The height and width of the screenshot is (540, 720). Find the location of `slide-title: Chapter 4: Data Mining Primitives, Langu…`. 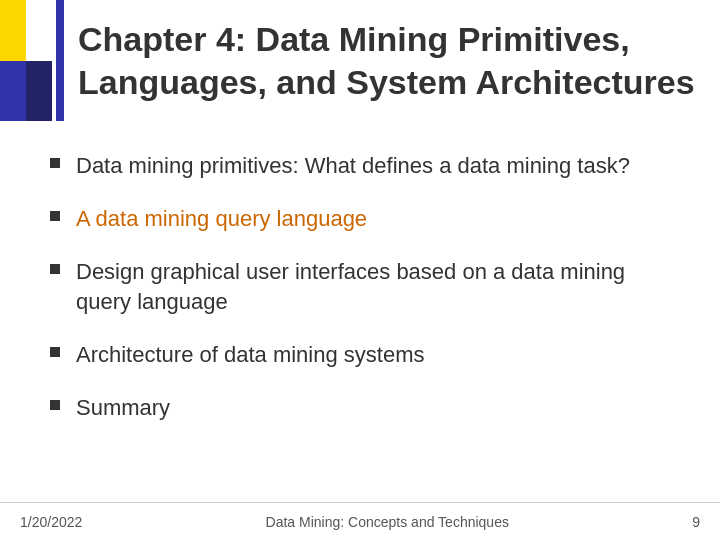

slide-title: Chapter 4: Data Mining Primitives, Langu… is located at coordinates (389, 60).